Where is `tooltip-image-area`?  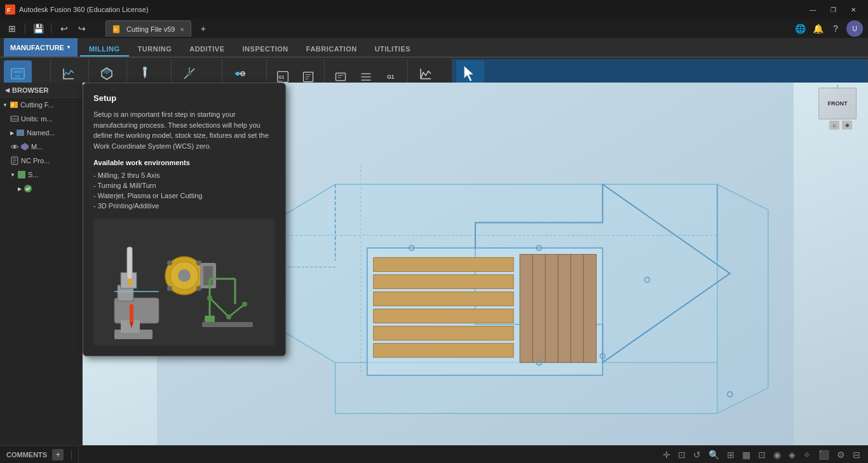 tooltip-image-area is located at coordinates (184, 282).